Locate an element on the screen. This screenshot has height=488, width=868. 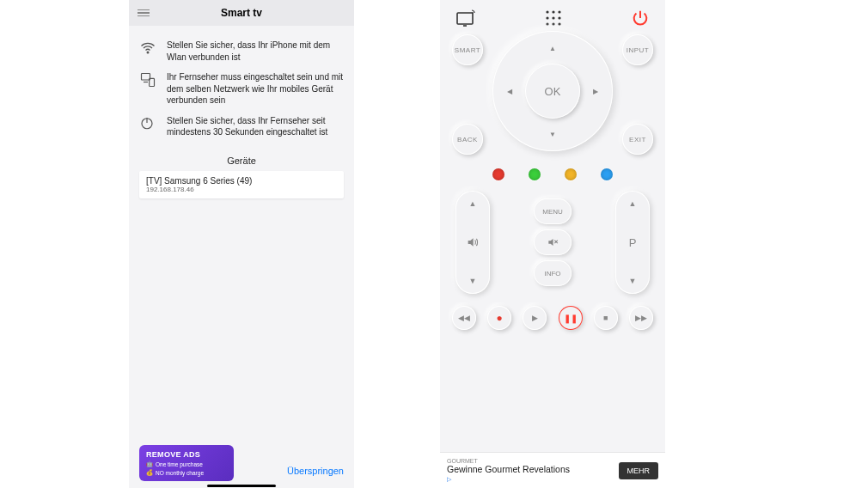
exit-button: EXIT is located at coordinates (638, 139).